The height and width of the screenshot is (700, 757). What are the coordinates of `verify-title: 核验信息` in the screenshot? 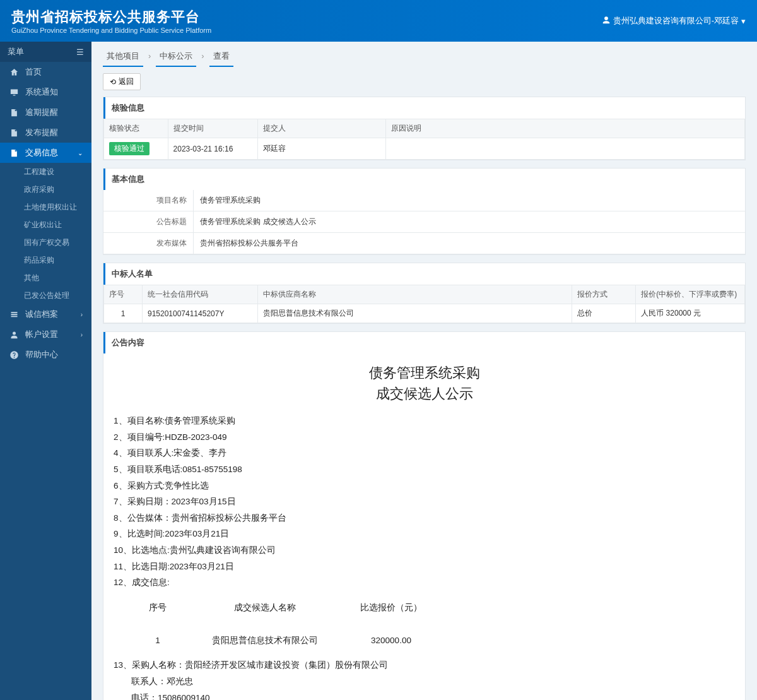 It's located at (424, 108).